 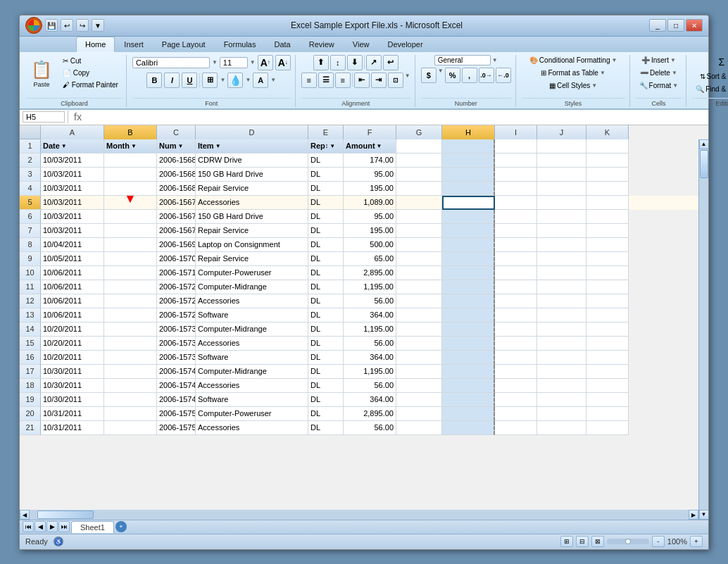 What do you see at coordinates (370, 175) in the screenshot?
I see `cell-f3: 95.00` at bounding box center [370, 175].